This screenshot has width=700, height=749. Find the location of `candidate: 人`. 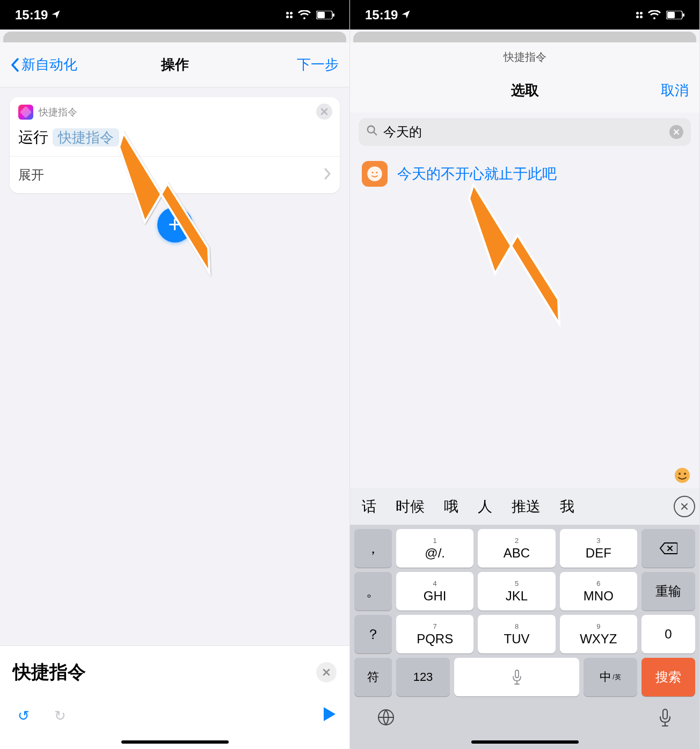

candidate: 人 is located at coordinates (485, 506).